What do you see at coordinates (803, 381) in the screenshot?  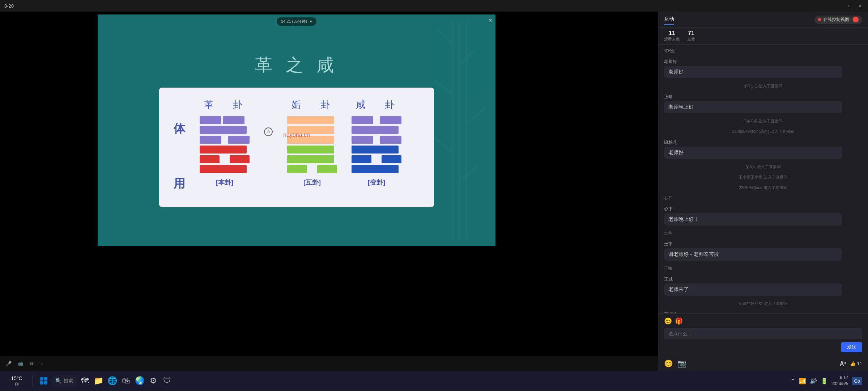 I see `network-icon: 📶` at bounding box center [803, 381].